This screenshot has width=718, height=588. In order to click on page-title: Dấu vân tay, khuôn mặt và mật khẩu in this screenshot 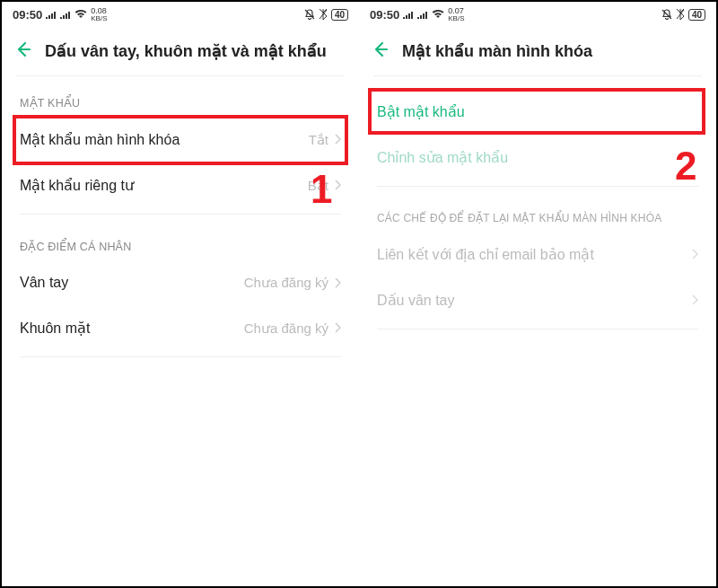, I will do `click(186, 51)`.